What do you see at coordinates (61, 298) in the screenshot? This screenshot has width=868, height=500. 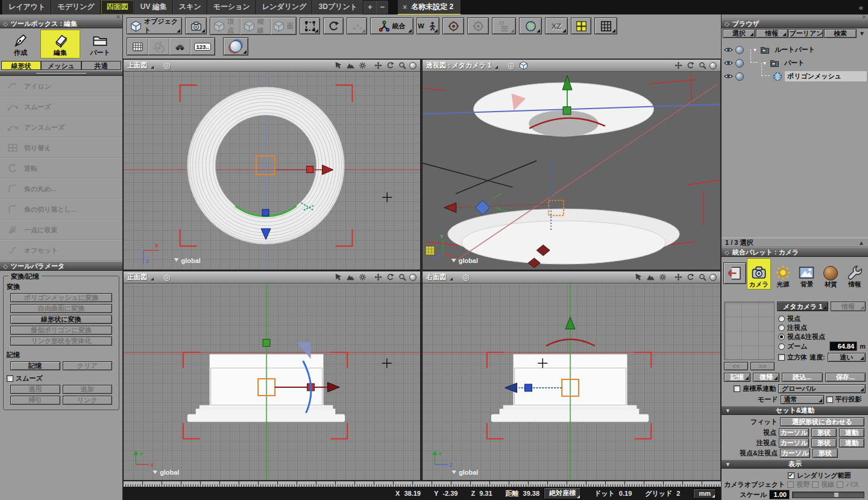 I see `convert-to-polymesh-button: ポリゴンメッシュに変換` at bounding box center [61, 298].